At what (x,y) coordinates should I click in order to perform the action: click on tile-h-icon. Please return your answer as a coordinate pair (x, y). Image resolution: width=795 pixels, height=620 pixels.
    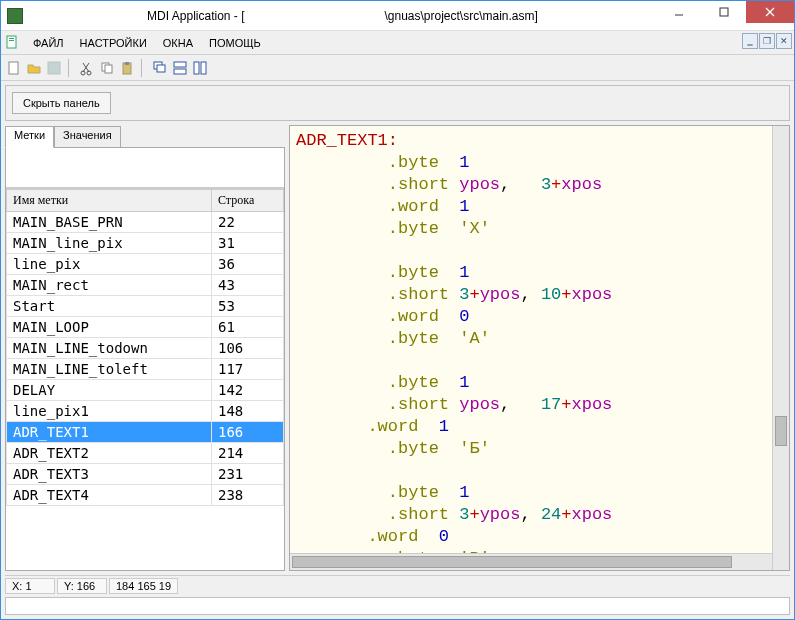
    Looking at the image, I should click on (180, 68).